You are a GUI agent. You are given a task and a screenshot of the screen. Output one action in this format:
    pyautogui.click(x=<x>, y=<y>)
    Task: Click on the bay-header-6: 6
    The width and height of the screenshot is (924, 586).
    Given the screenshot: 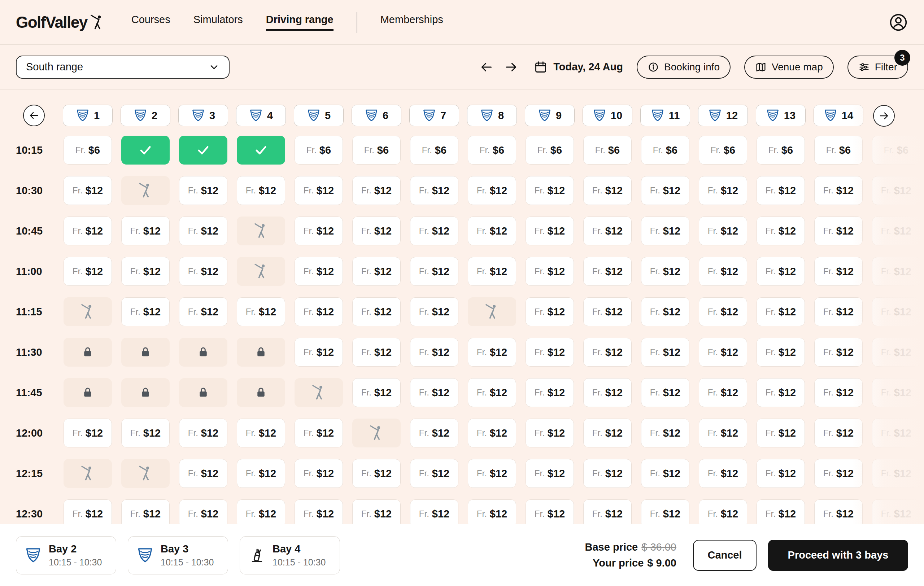 What is the action you would take?
    pyautogui.click(x=376, y=115)
    